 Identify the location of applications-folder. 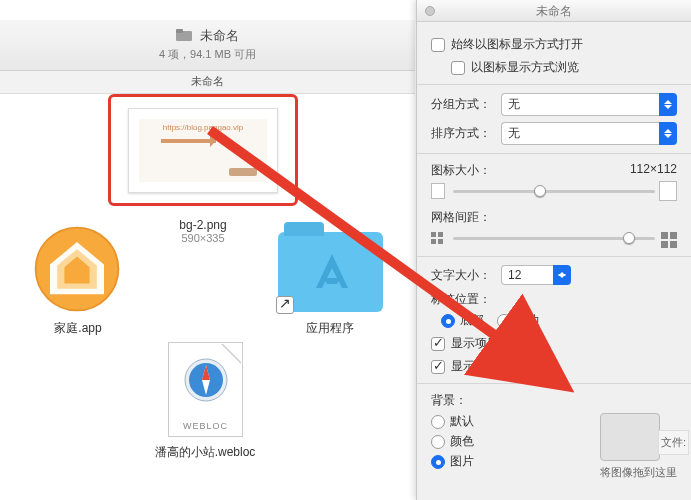
(330, 272).